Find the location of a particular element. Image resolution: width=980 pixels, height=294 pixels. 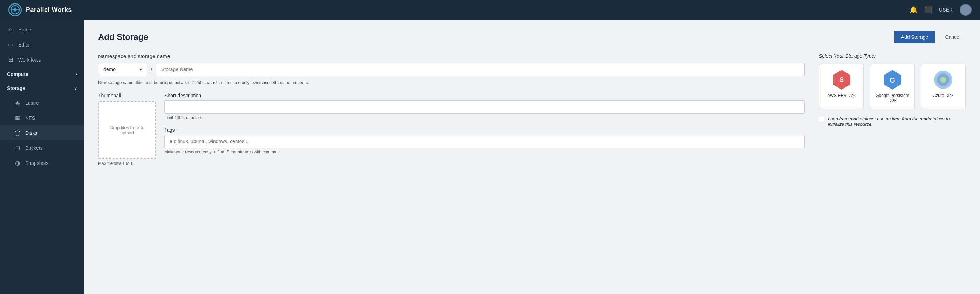

sidebar-item-nfs: ▦ NFS is located at coordinates (42, 118).